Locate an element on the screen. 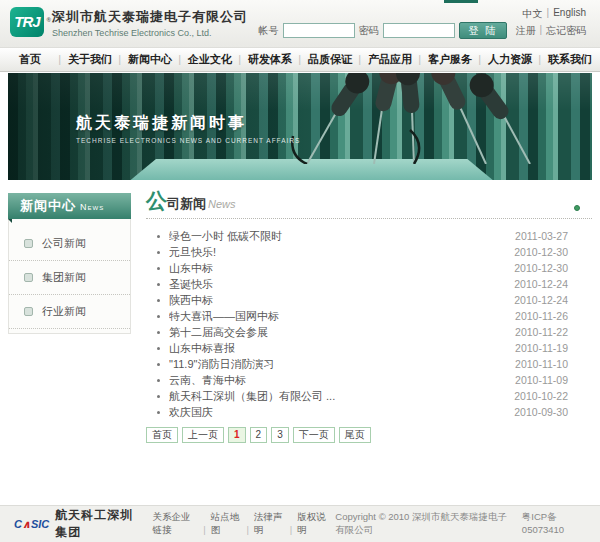 The height and width of the screenshot is (542, 600). page-button: 2 is located at coordinates (259, 435).